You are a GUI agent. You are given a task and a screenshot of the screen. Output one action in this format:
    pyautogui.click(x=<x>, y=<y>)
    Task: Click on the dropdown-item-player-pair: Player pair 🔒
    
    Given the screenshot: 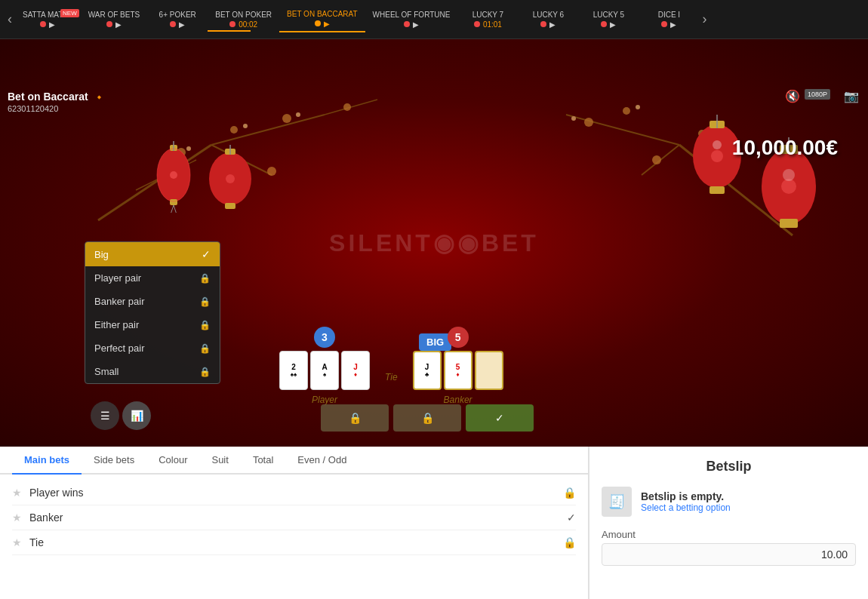 What is the action you would take?
    pyautogui.click(x=152, y=278)
    